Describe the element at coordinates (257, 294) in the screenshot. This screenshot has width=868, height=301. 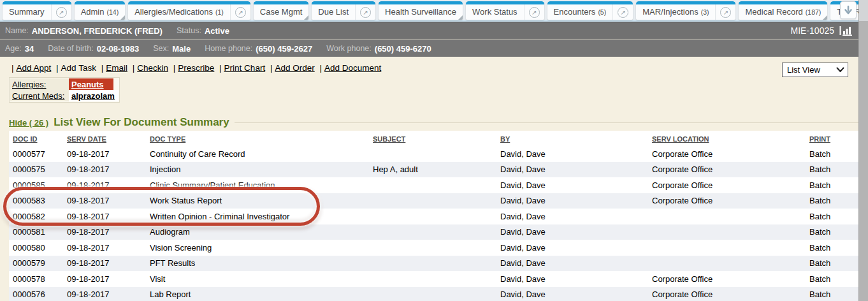
I see `cell-doc-type: Lab Report` at that location.